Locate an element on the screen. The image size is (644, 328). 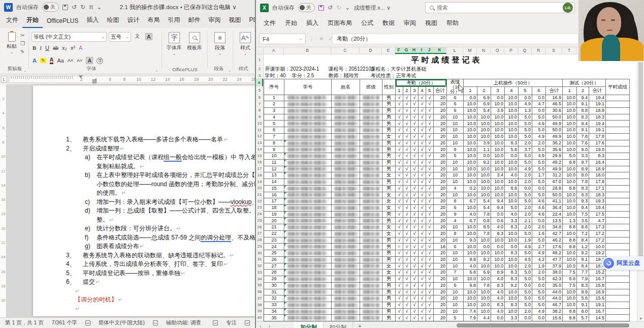
row-header-3: 3 is located at coordinates (260, 75).